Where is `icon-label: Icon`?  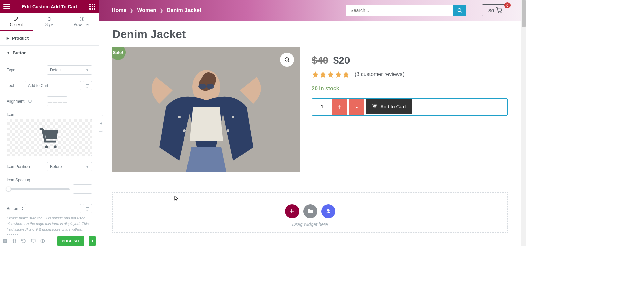
icon-label: Icon is located at coordinates (49, 115).